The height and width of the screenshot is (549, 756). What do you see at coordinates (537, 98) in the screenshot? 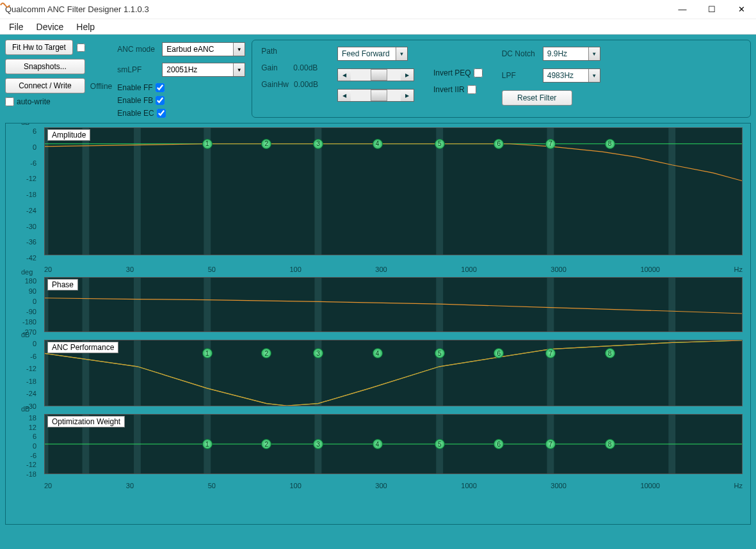
I see `reset-filter-button: Reset Filter` at bounding box center [537, 98].